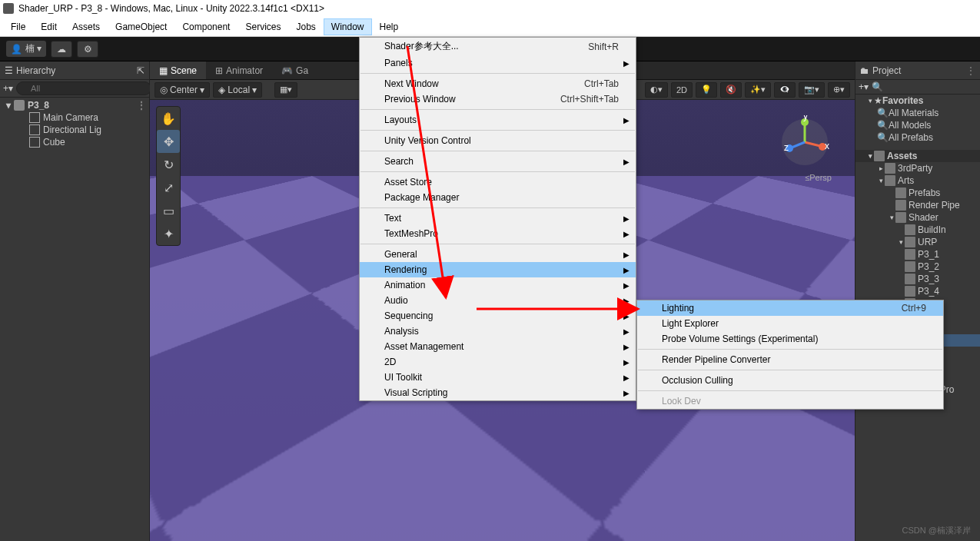 This screenshot has width=980, height=541. Describe the element at coordinates (141, 27) in the screenshot. I see `menu-gameobject: GameObject` at that location.